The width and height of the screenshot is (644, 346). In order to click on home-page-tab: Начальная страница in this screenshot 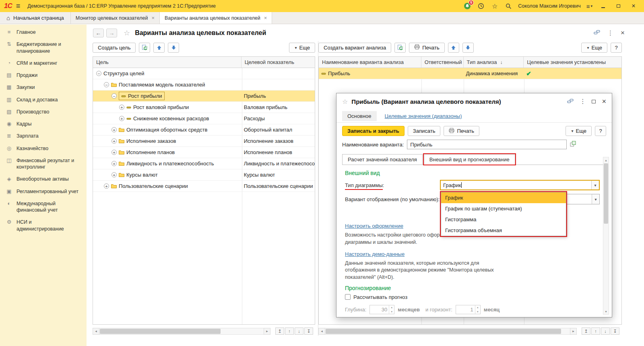, I will do `click(35, 18)`.